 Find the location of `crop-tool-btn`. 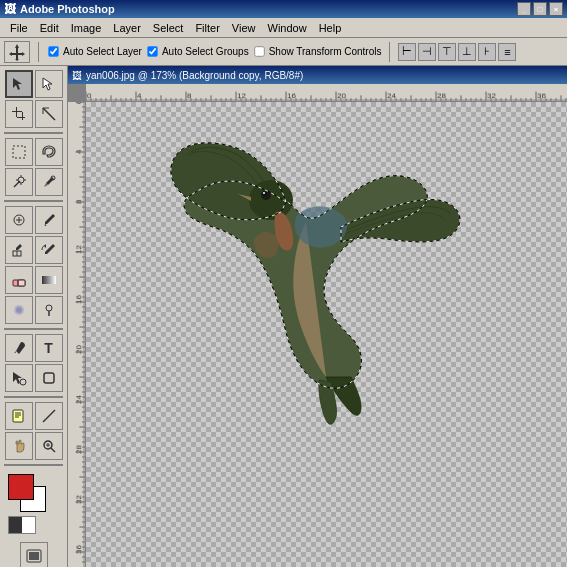

crop-tool-btn is located at coordinates (19, 114).